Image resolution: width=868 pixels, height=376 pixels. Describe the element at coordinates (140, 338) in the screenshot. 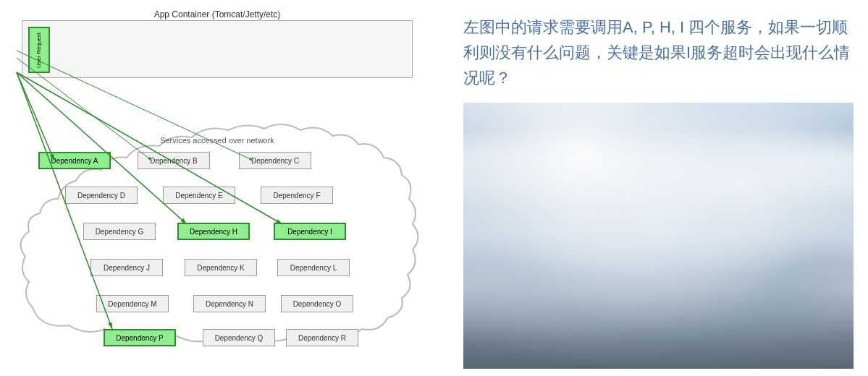

I see `dep-box-p: Dependency P` at that location.